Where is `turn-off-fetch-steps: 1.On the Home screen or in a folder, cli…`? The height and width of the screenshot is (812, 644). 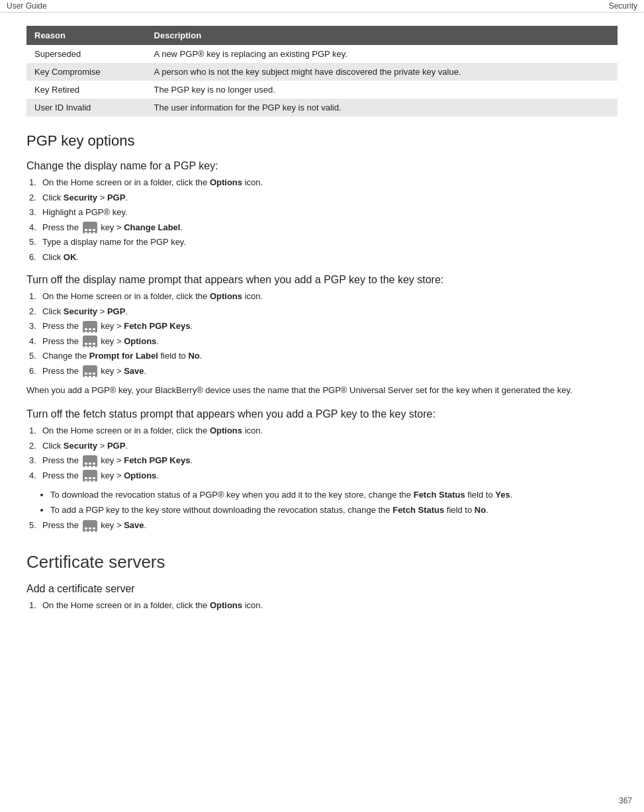
turn-off-fetch-steps: 1.On the Home screen or in a folder, cli… is located at coordinates (322, 453).